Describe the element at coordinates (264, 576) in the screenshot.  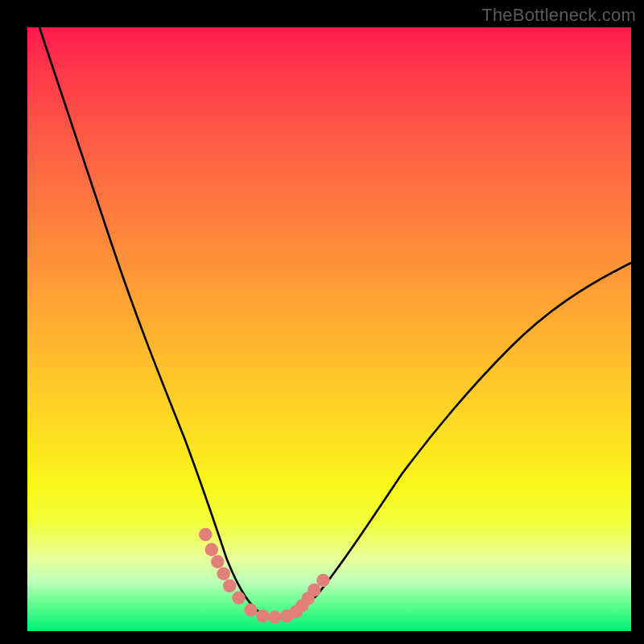
I see `marker-group` at that location.